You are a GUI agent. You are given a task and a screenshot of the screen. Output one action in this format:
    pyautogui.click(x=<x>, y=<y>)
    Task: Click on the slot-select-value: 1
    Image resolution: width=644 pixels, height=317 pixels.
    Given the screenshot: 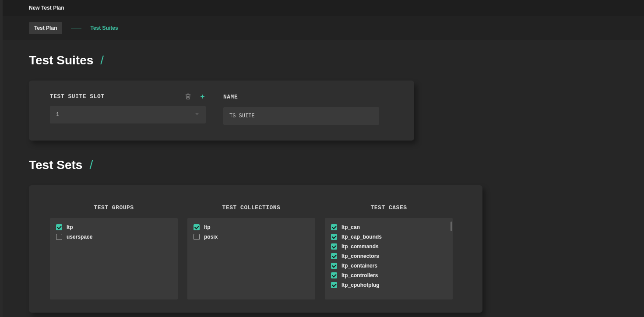 What is the action you would take?
    pyautogui.click(x=58, y=115)
    